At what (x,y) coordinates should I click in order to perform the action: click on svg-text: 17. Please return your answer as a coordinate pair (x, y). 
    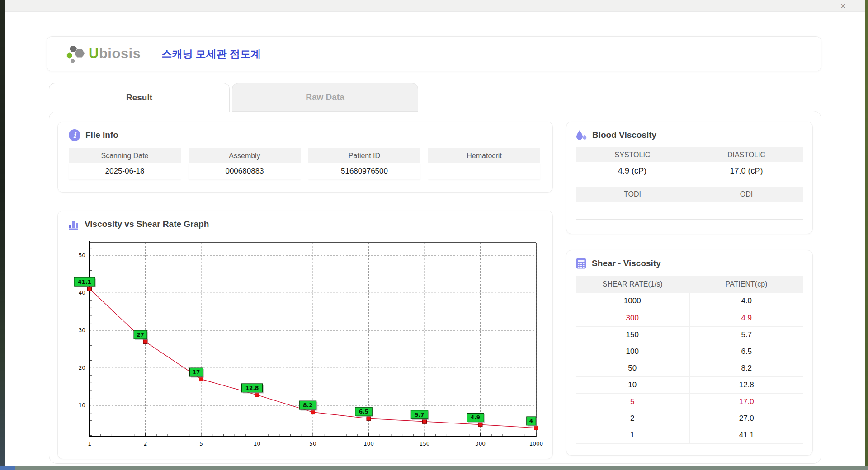
    Looking at the image, I should click on (196, 372).